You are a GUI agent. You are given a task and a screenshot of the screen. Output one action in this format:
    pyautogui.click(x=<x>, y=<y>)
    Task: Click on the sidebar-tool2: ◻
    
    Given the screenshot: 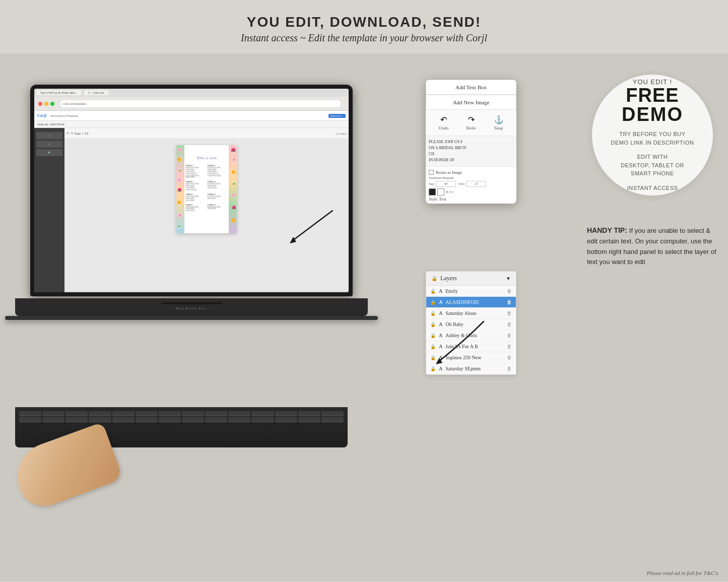 What is the action you would take?
    pyautogui.click(x=49, y=144)
    